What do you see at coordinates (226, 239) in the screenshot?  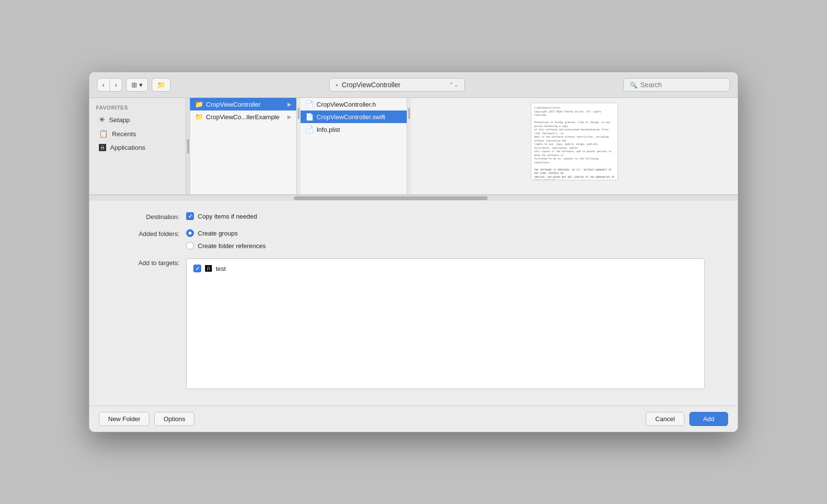 I see `added-folders-controls: Create groups Create folder references` at bounding box center [226, 239].